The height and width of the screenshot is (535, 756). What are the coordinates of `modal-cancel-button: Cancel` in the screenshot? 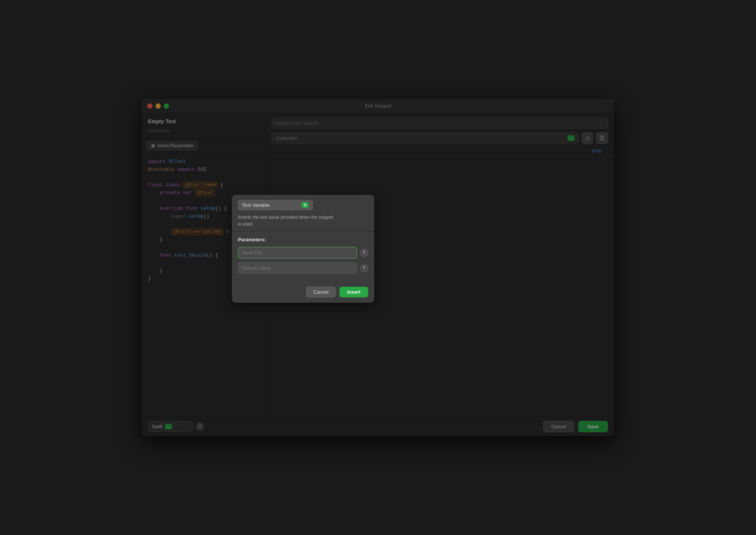 It's located at (321, 292).